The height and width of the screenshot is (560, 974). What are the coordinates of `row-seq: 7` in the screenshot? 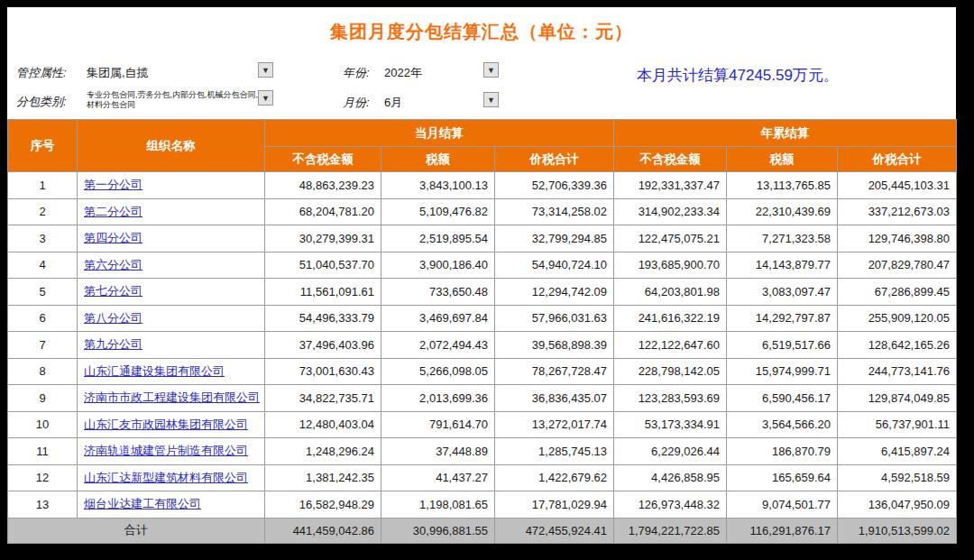 It's located at (43, 345).